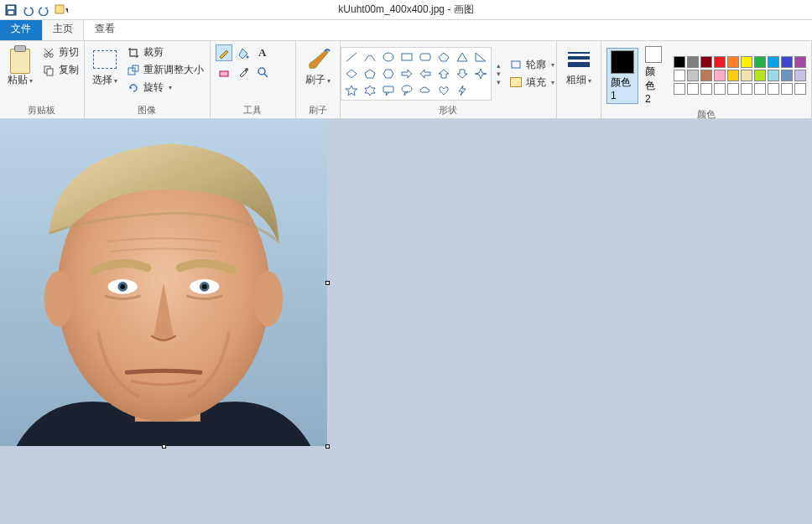 The height and width of the screenshot is (524, 812). What do you see at coordinates (407, 91) in the screenshot?
I see `shape-callout-oval` at bounding box center [407, 91].